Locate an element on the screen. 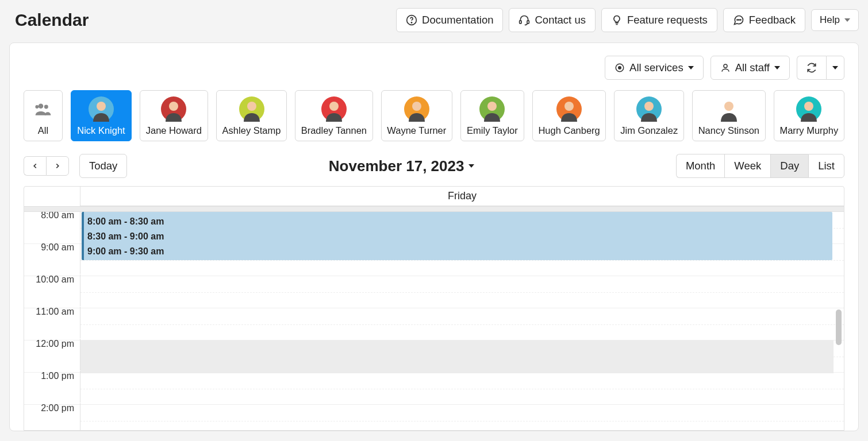 The width and height of the screenshot is (868, 441). refresh-split-group is located at coordinates (821, 68).